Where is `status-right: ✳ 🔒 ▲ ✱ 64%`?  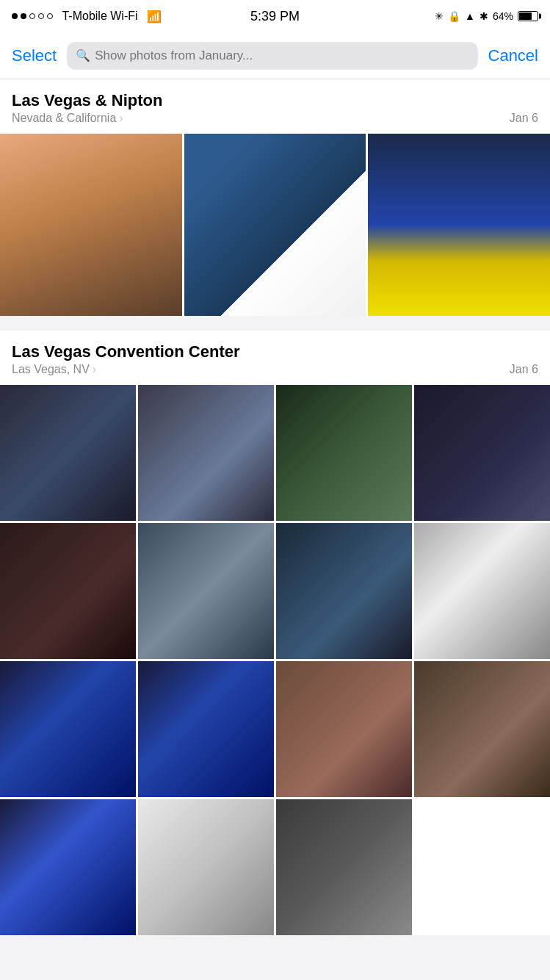 status-right: ✳ 🔒 ▲ ✱ 64% is located at coordinates (486, 16).